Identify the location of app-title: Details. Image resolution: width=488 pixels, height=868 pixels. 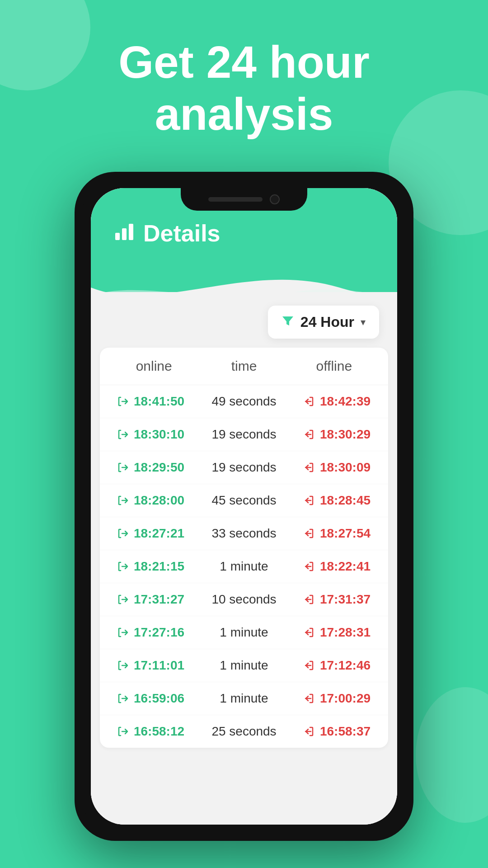
(182, 233).